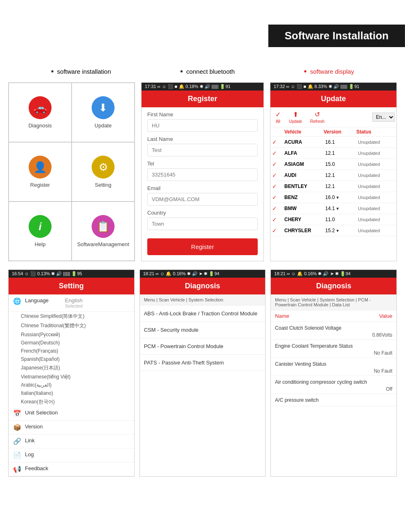 The height and width of the screenshot is (532, 405). Describe the element at coordinates (103, 172) in the screenshot. I see `menu-item-setting: ⚙ Setting` at that location.